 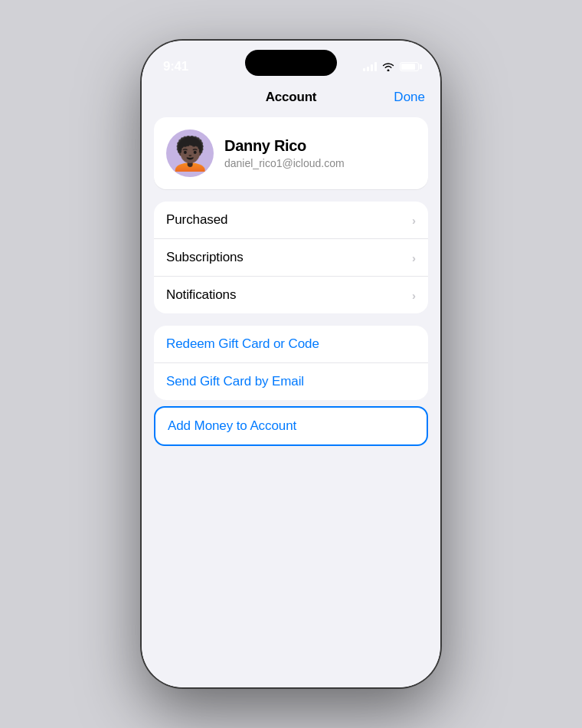 What do you see at coordinates (176, 67) in the screenshot?
I see `status-time: 9:41` at bounding box center [176, 67].